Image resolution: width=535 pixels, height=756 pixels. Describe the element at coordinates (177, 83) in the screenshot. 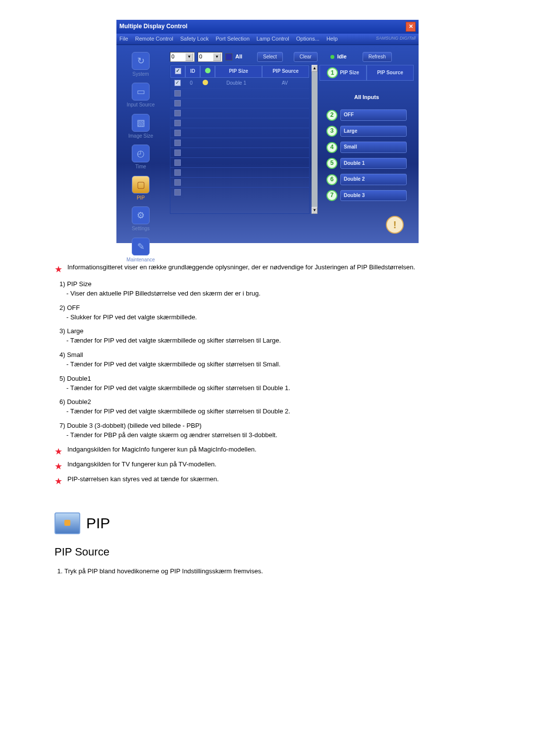

I see `row-check-icon` at that location.